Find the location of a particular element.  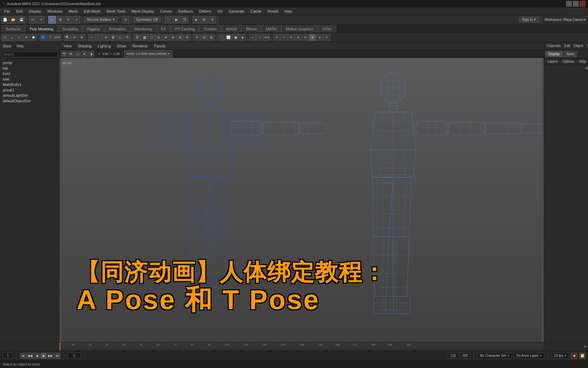

tool-icon-12: ○ is located at coordinates (92, 37).